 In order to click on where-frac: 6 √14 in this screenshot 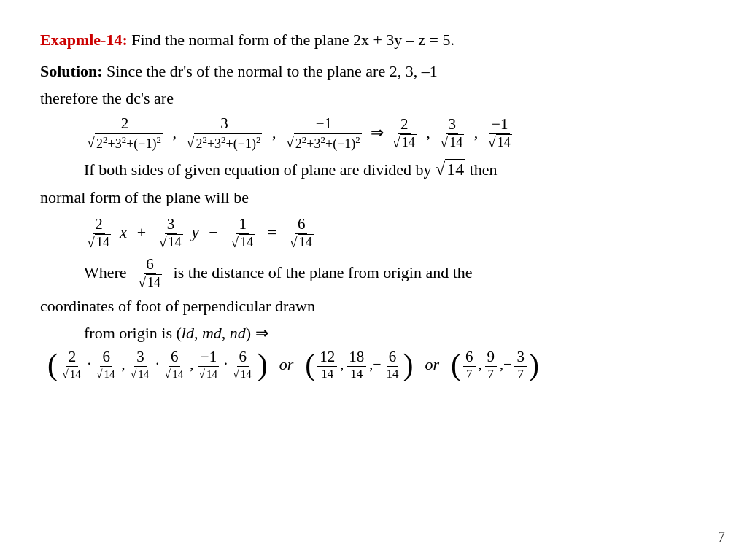, I will do `click(150, 273)`.